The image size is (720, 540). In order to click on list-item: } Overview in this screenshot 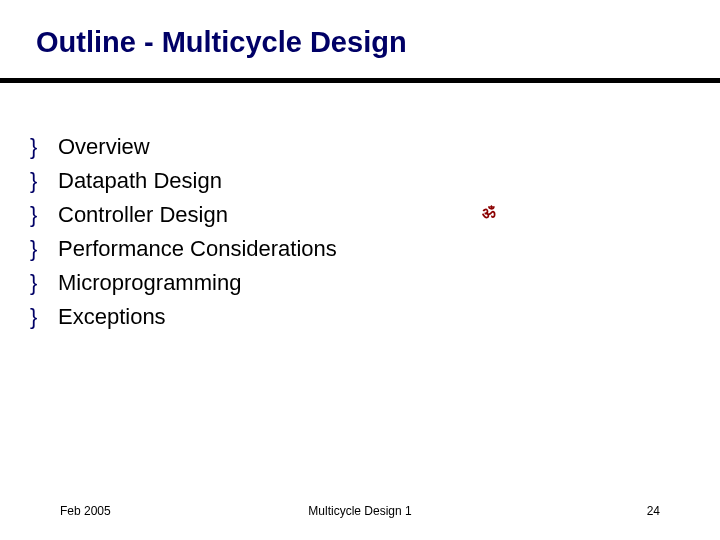, I will do `click(357, 147)`.